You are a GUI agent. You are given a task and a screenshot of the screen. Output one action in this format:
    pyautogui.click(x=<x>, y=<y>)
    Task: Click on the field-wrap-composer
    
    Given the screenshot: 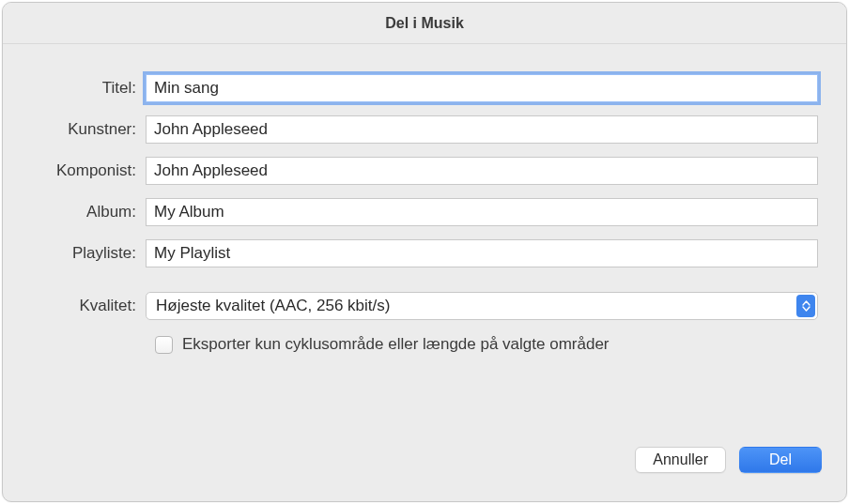 What is the action you would take?
    pyautogui.click(x=482, y=171)
    